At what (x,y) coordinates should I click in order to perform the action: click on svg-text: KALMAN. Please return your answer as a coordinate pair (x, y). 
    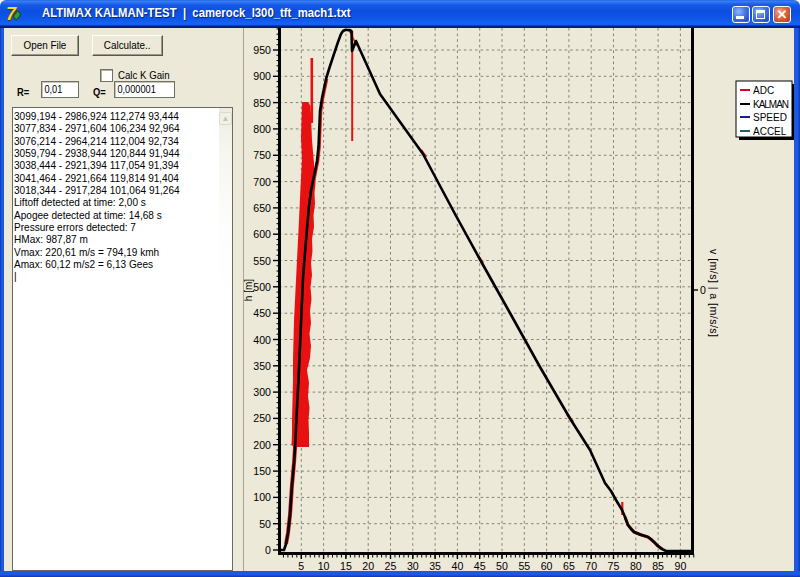
    Looking at the image, I should click on (771, 104).